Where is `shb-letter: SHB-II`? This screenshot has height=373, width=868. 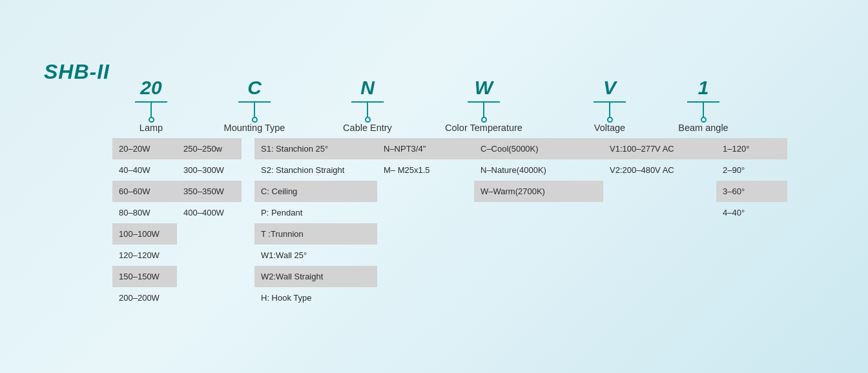
shb-letter: SHB-II is located at coordinates (77, 72).